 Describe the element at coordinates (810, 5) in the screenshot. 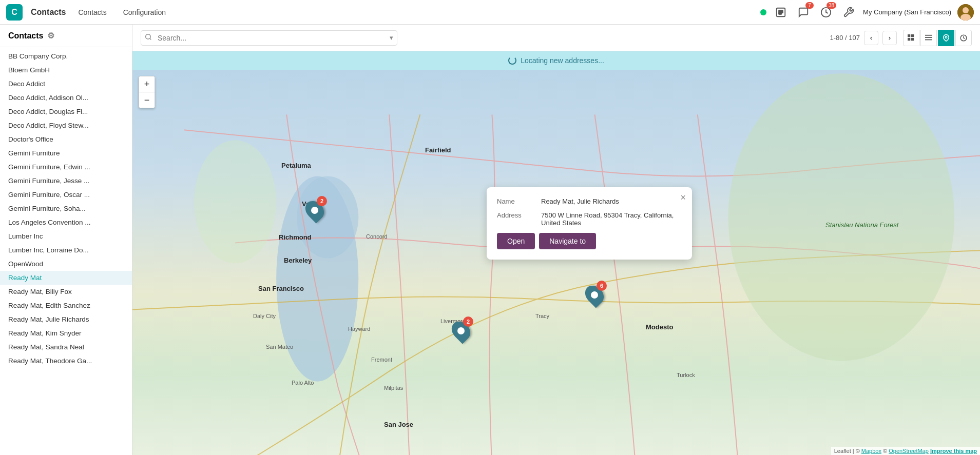

I see `chat-badge: 7` at that location.